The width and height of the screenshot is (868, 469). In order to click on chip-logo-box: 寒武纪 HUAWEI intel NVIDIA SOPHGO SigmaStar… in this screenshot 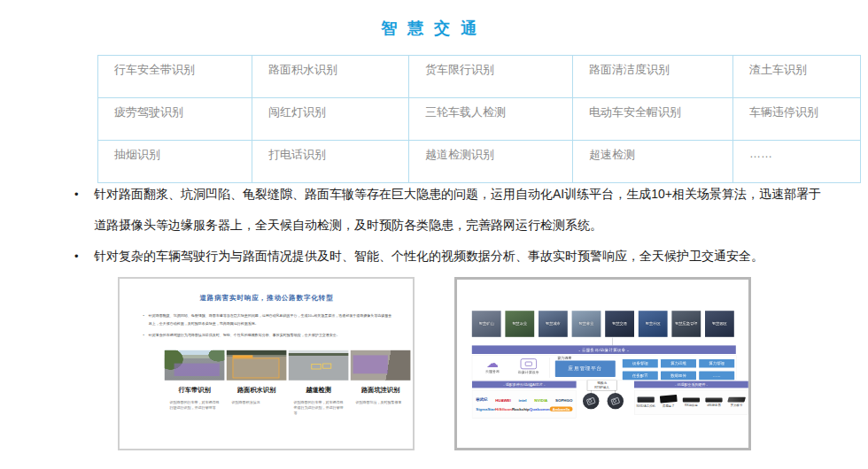, I will do `click(524, 404)`.